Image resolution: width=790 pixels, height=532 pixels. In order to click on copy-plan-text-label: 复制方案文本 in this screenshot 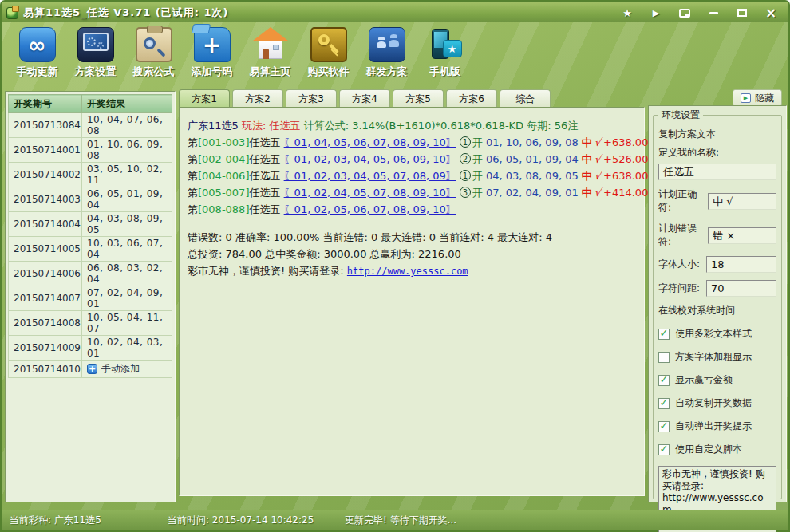, I will do `click(717, 134)`.